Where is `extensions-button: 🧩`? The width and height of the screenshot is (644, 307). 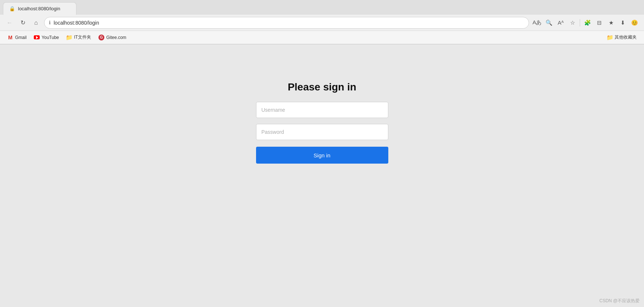
extensions-button: 🧩 is located at coordinates (587, 23).